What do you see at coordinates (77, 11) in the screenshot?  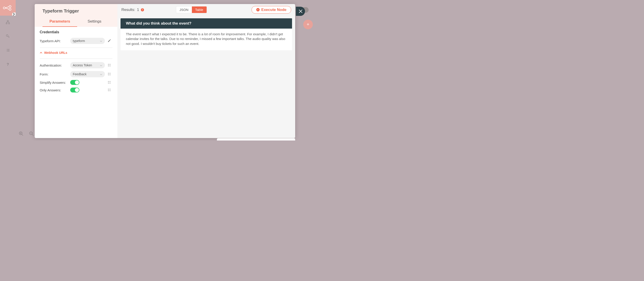 I see `node-title: Typeform Trigger` at bounding box center [77, 11].